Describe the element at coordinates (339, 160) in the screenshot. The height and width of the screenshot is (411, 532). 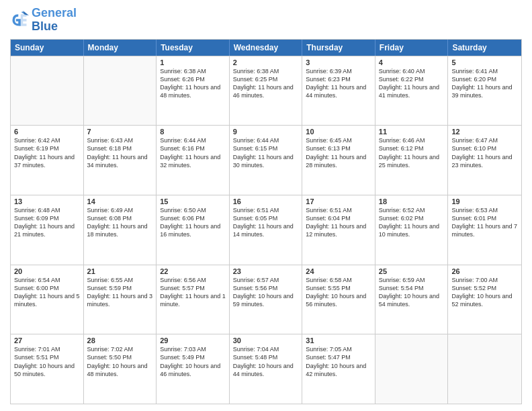
I see `calendar-cell-10: 10Sunrise: 6:45 AMSunset: 6:13 PMDayligh…` at that location.